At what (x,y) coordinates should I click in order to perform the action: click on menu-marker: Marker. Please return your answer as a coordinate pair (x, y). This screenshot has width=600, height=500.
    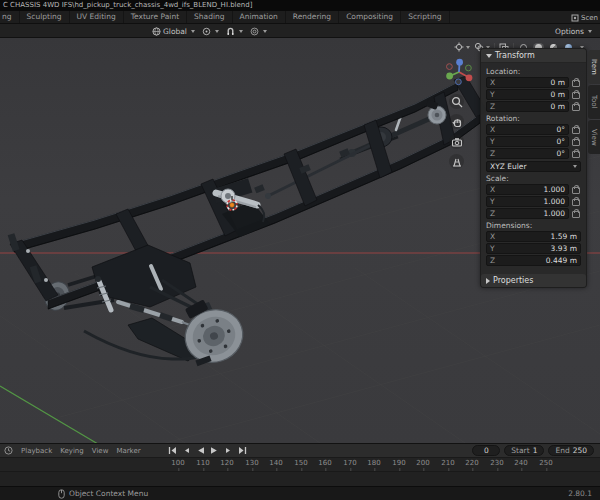
    Looking at the image, I should click on (128, 451).